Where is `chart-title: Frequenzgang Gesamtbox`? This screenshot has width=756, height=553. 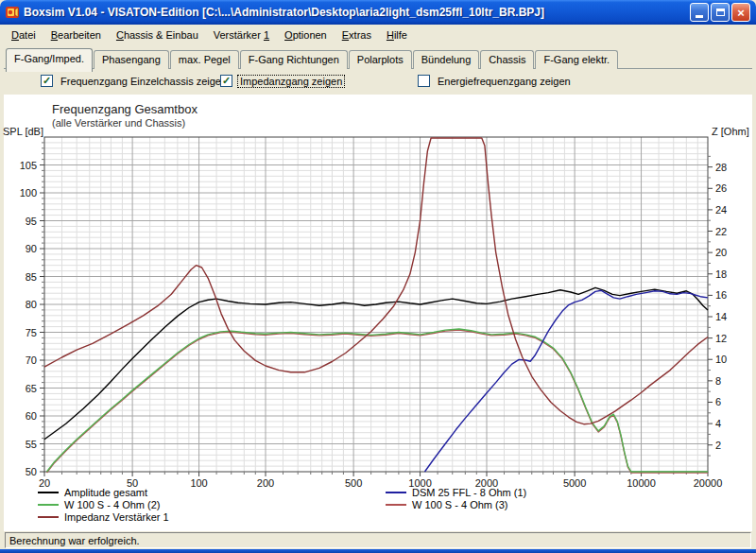
chart-title: Frequenzgang Gesamtbox is located at coordinates (125, 110).